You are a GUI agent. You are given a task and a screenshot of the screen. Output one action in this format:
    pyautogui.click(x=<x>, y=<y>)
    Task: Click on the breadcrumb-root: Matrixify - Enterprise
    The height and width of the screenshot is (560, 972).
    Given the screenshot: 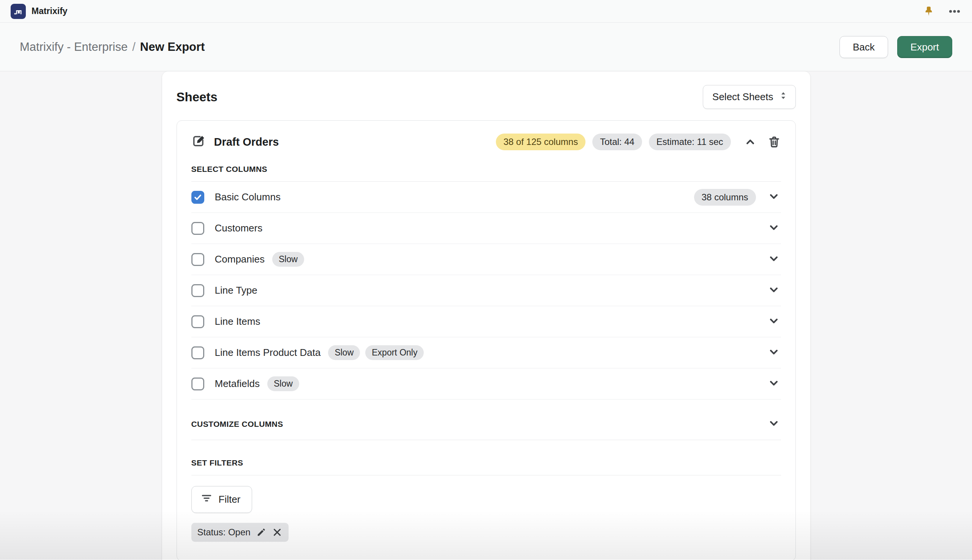 What is the action you would take?
    pyautogui.click(x=74, y=47)
    